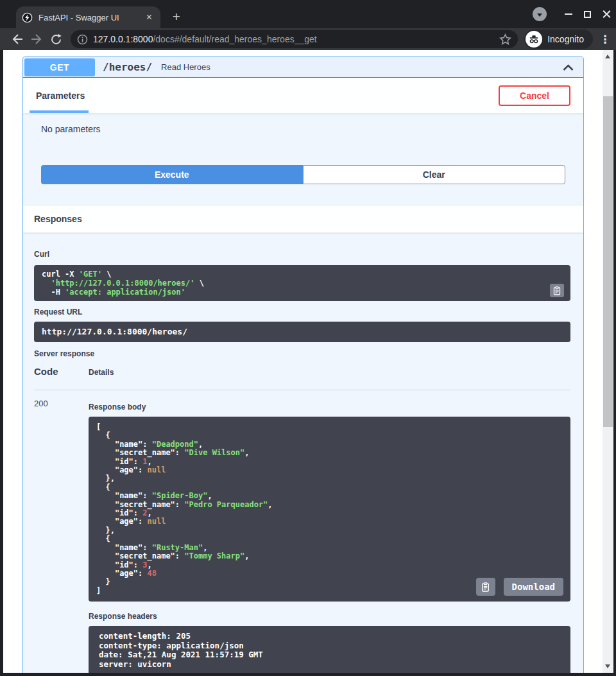  I want to click on scroll-down-icon, so click(608, 666).